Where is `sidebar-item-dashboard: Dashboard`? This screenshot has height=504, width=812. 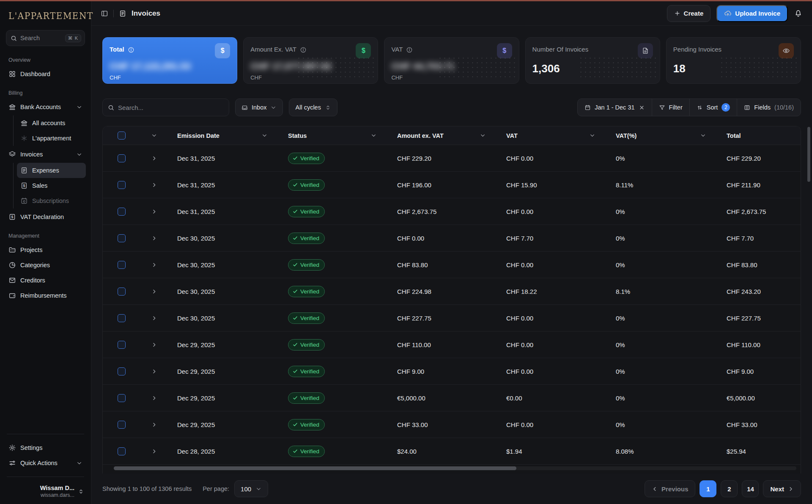 sidebar-item-dashboard: Dashboard is located at coordinates (46, 74).